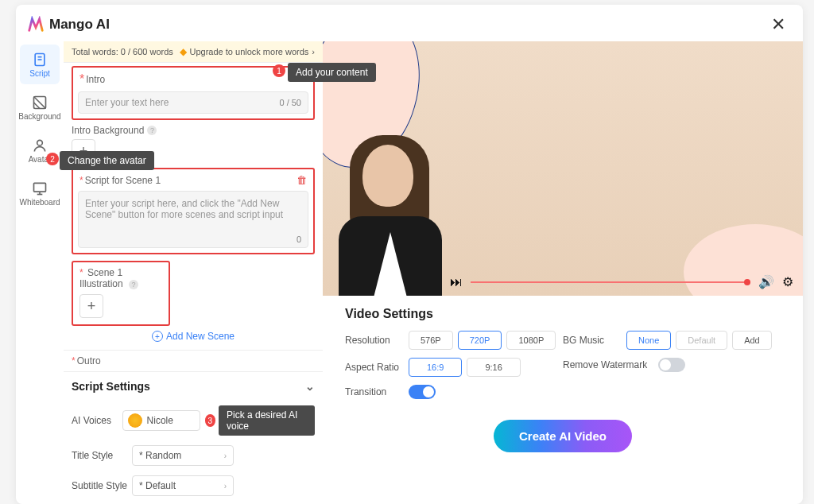  I want to click on callout-badge-3: 3, so click(210, 421).